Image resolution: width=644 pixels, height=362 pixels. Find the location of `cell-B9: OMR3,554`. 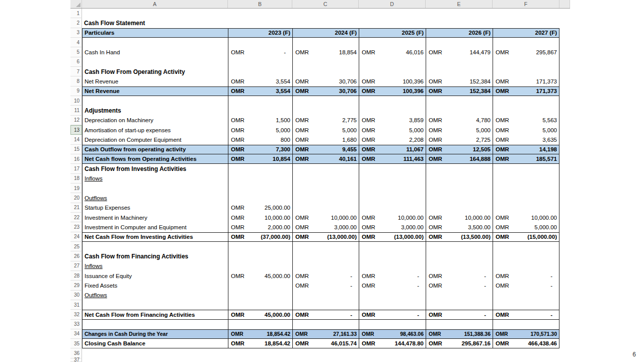

cell-B9: OMR3,554 is located at coordinates (260, 92).